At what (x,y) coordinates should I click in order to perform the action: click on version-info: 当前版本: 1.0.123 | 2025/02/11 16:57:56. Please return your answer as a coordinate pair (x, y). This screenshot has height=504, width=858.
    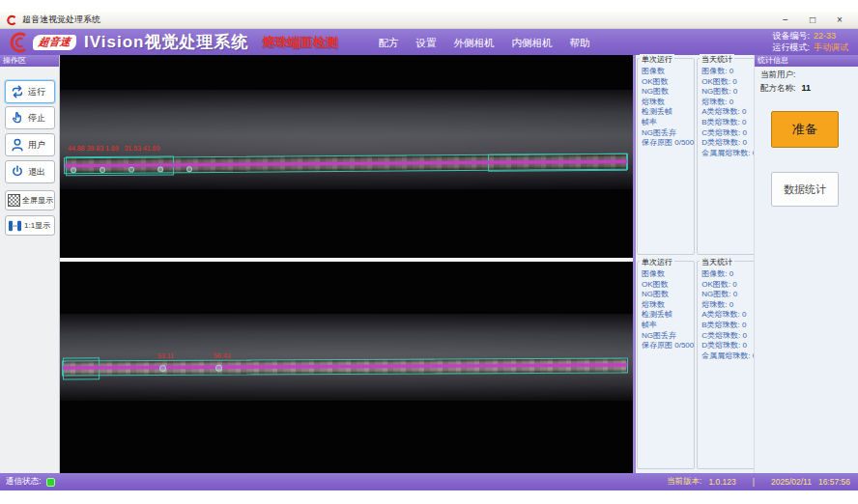
    Looking at the image, I should click on (759, 482).